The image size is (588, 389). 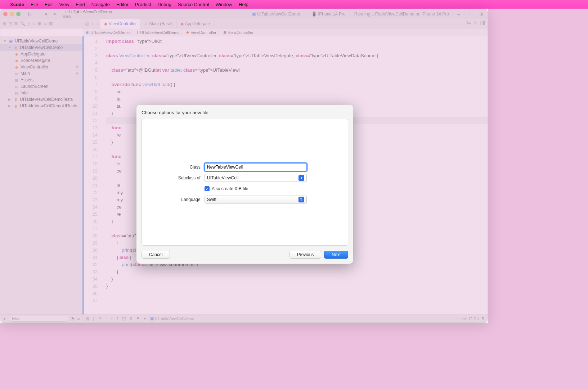 I want to click on next-button: Next, so click(x=336, y=255).